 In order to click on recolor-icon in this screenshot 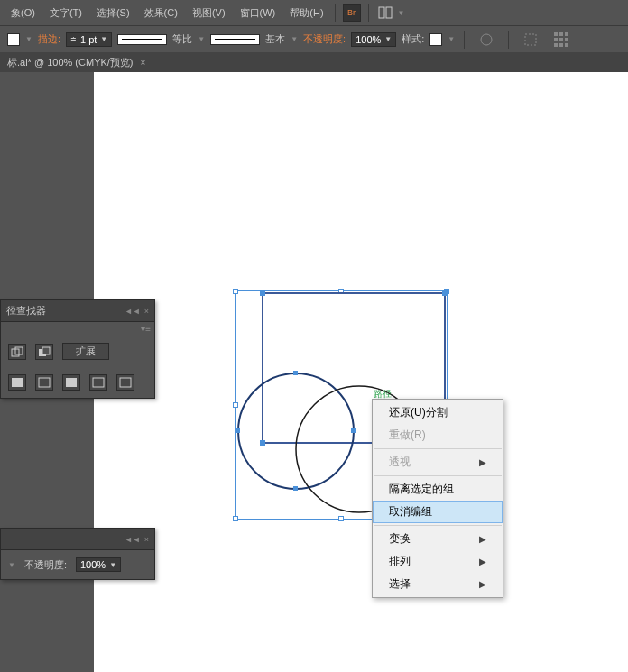, I will do `click(486, 40)`.